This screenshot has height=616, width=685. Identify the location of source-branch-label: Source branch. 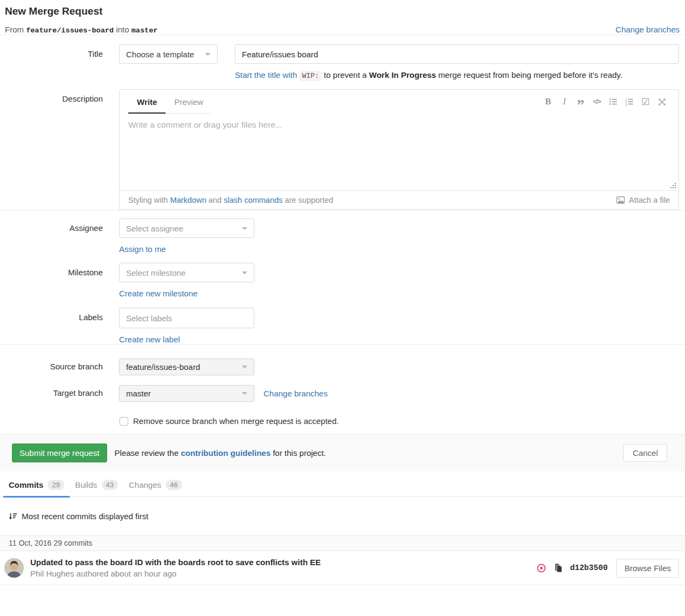
(54, 365).